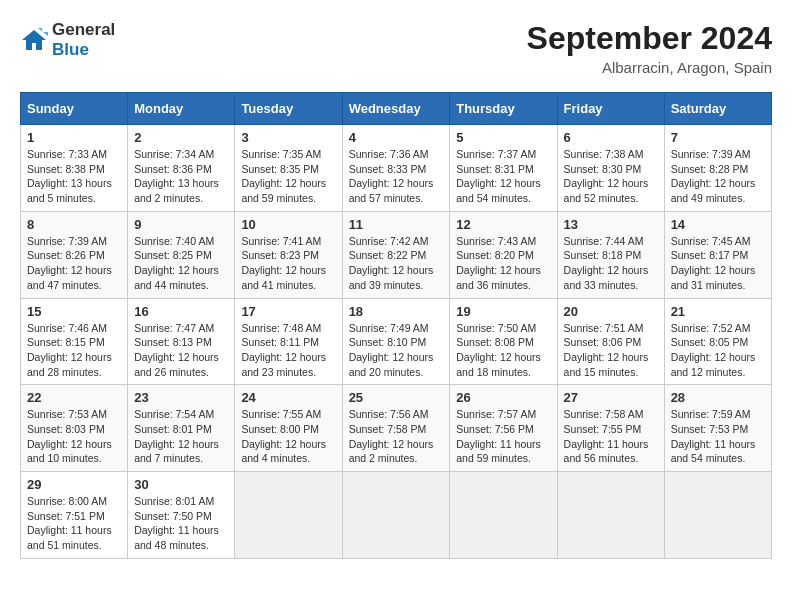 The height and width of the screenshot is (612, 792). I want to click on day-number: 5, so click(503, 138).